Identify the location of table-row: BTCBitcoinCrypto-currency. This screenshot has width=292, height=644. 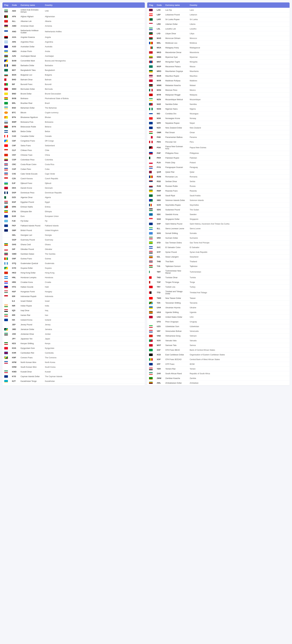
(74, 112).